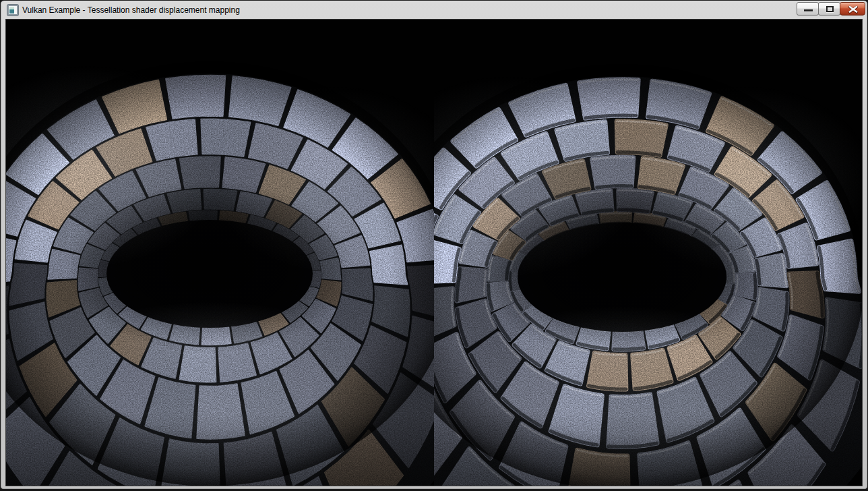 This screenshot has width=868, height=491. Describe the element at coordinates (829, 9) in the screenshot. I see `maximize-button` at that location.